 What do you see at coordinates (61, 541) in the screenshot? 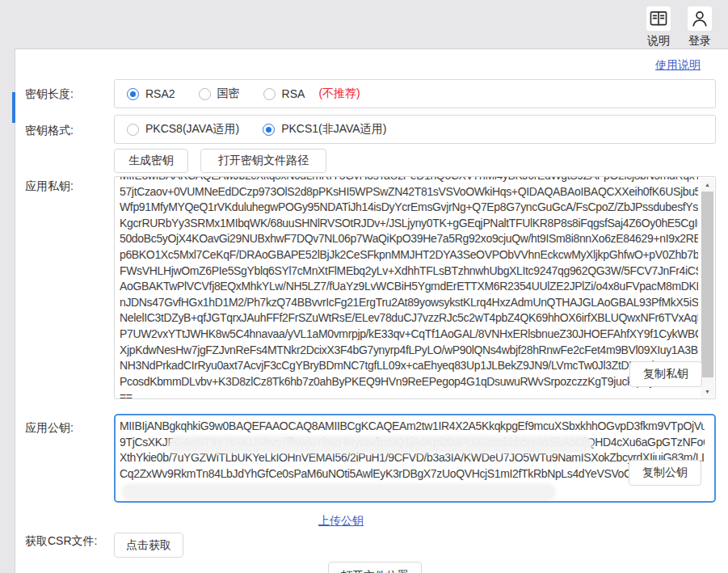
I see `csr-label: 获取CSR文件:` at bounding box center [61, 541].